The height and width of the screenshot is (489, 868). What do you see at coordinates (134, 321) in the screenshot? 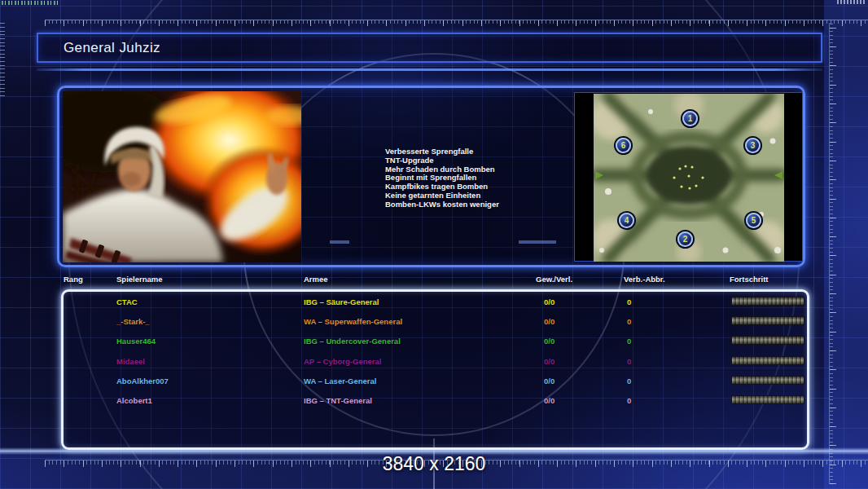
I see `player-name: _-Stark-_` at bounding box center [134, 321].